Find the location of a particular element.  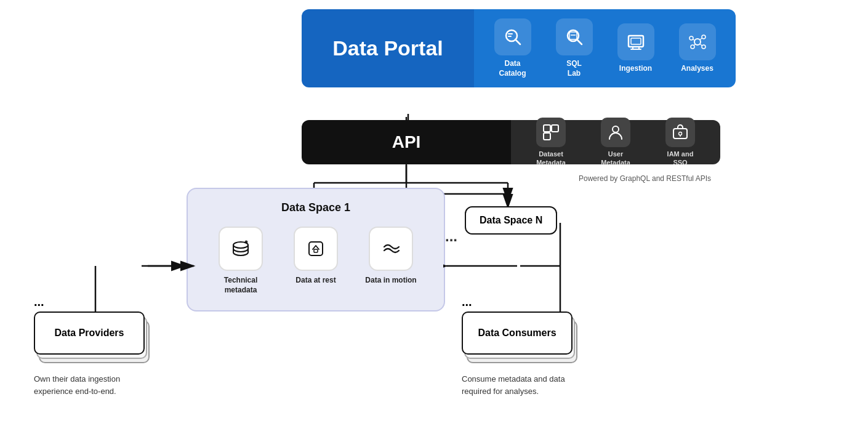

iam-sso-card: IAM andSSO is located at coordinates (680, 142).